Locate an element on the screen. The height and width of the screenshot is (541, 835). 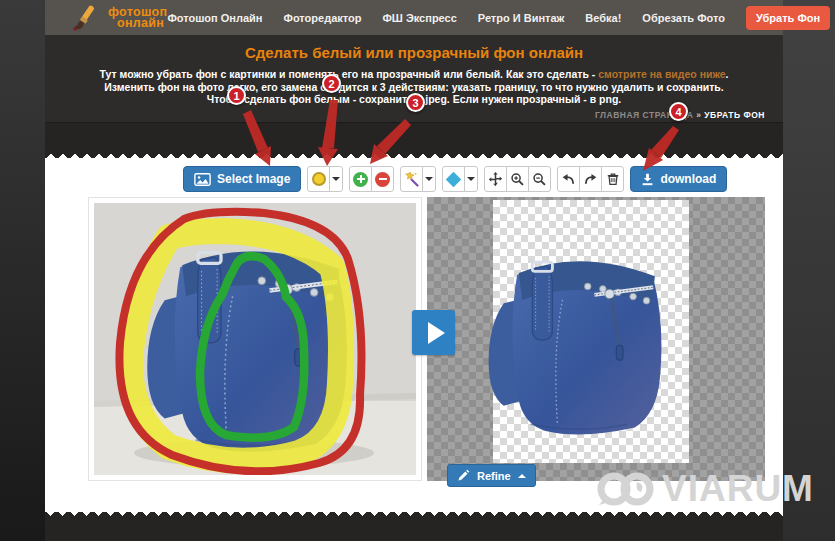
zoom-out-button is located at coordinates (540, 179).